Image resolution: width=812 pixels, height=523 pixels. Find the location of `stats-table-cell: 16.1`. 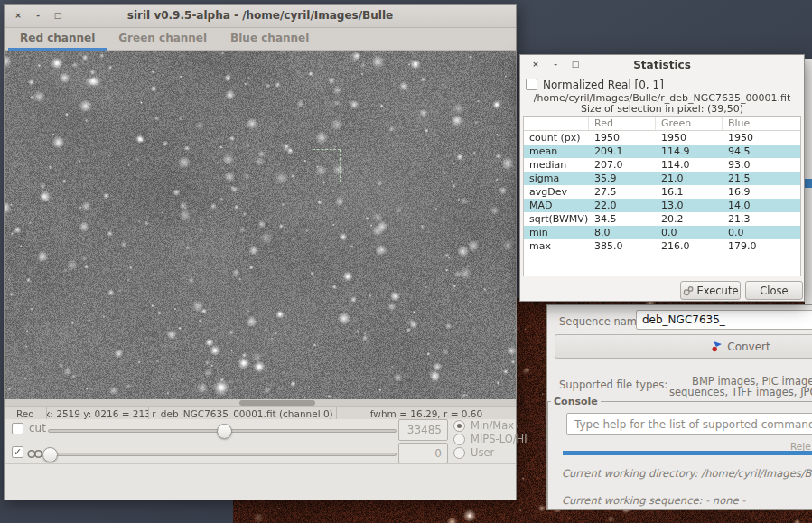

stats-table-cell: 16.1 is located at coordinates (689, 191).